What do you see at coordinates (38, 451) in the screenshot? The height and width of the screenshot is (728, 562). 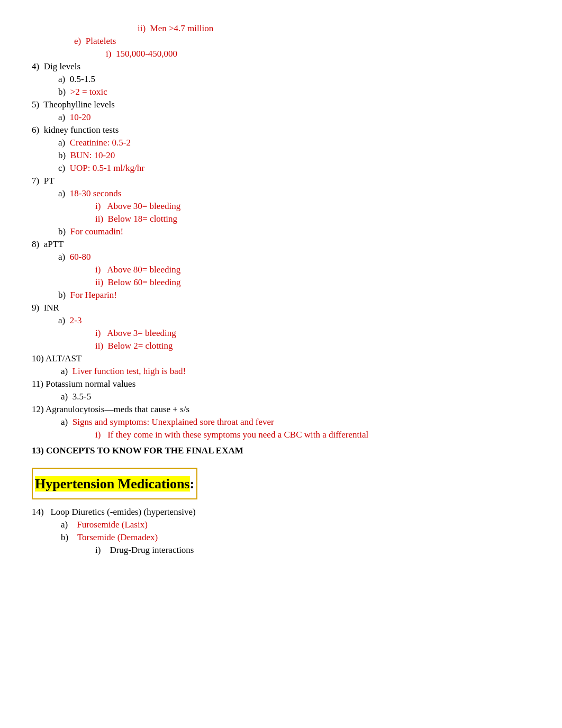 I see `item-13-marker: 13)` at bounding box center [38, 451].